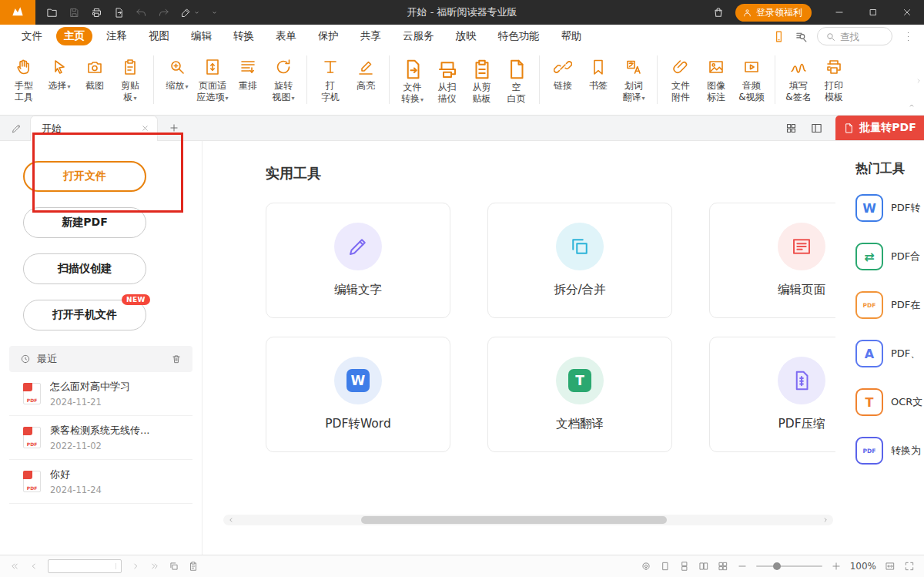  Describe the element at coordinates (447, 79) in the screenshot. I see `from-scanner-tool: 从扫描仪` at that location.